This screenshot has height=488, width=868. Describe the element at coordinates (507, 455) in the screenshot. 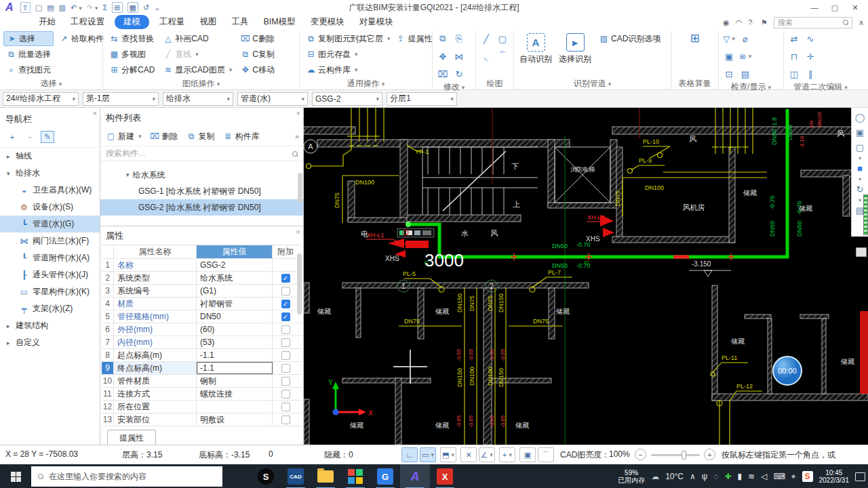

I see `point-snap-icon: +` at that location.